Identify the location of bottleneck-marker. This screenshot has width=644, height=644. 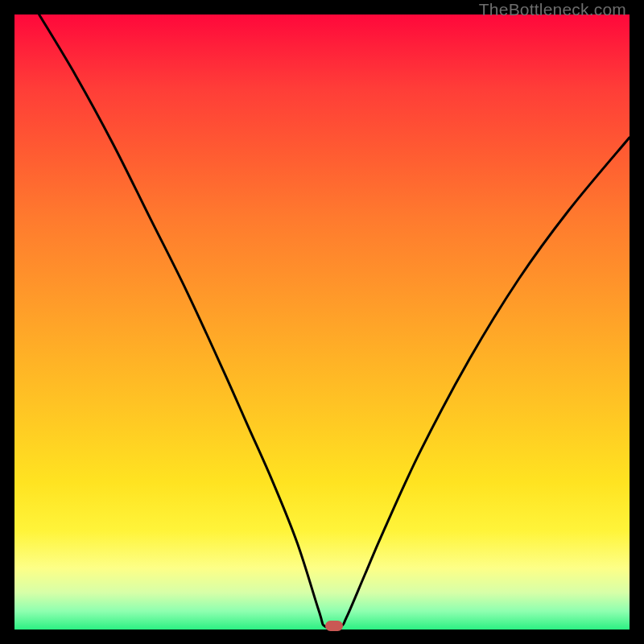
(334, 626).